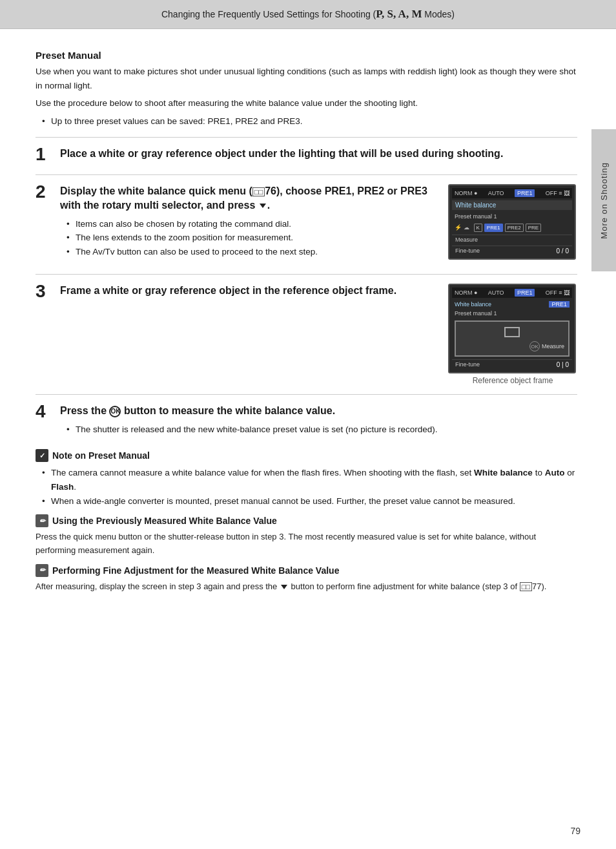 The image size is (616, 849). What do you see at coordinates (466, 240) in the screenshot?
I see `cam1-measure: Measure` at bounding box center [466, 240].